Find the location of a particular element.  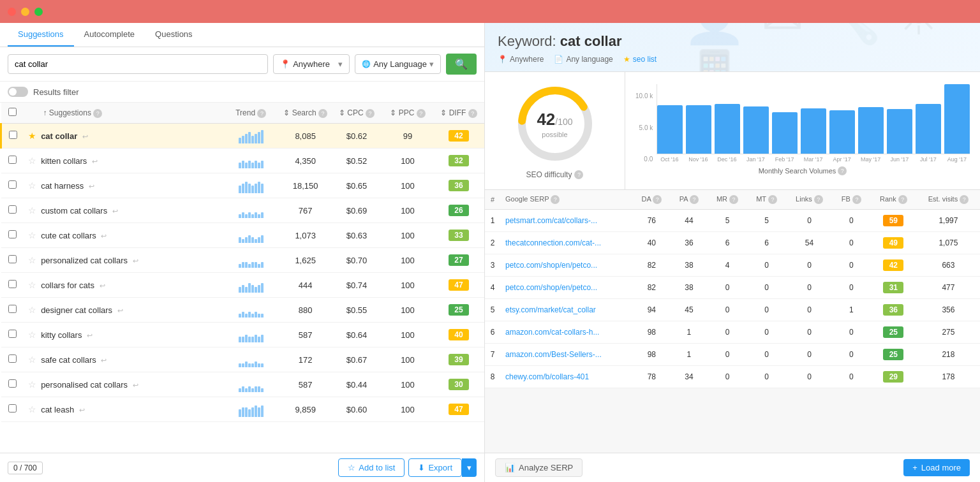

serp-url-link: thecatconnection.com/cat-... is located at coordinates (553, 243).